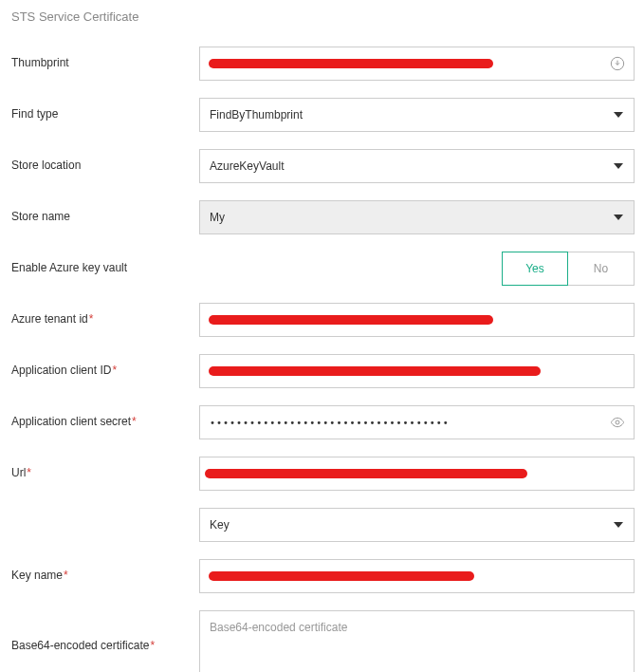 The height and width of the screenshot is (672, 644). Describe the element at coordinates (104, 263) in the screenshot. I see `label-enable-akv: Enable Azure key vault` at that location.